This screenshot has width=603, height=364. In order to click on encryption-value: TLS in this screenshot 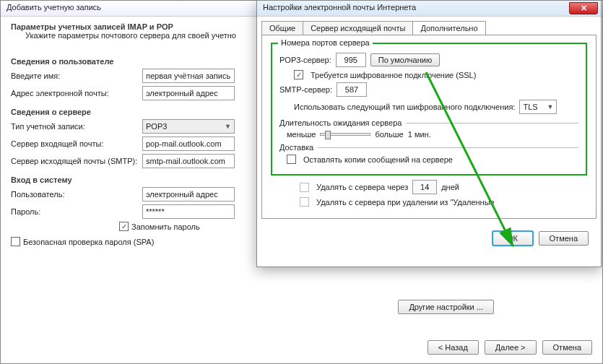, I will do `click(530, 107)`.